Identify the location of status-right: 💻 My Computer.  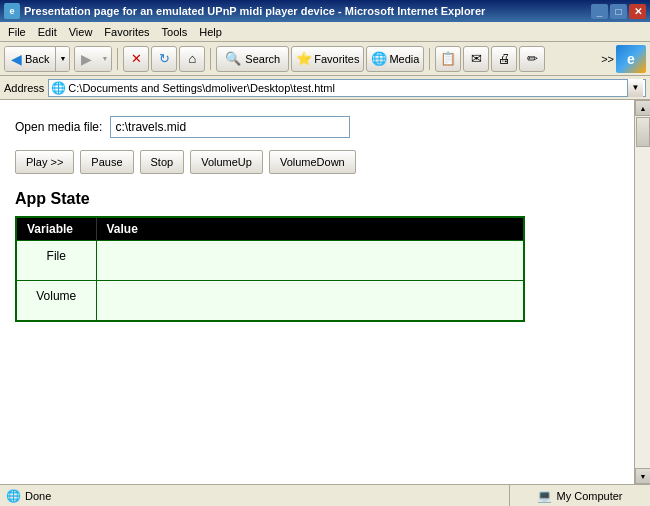
(580, 496).